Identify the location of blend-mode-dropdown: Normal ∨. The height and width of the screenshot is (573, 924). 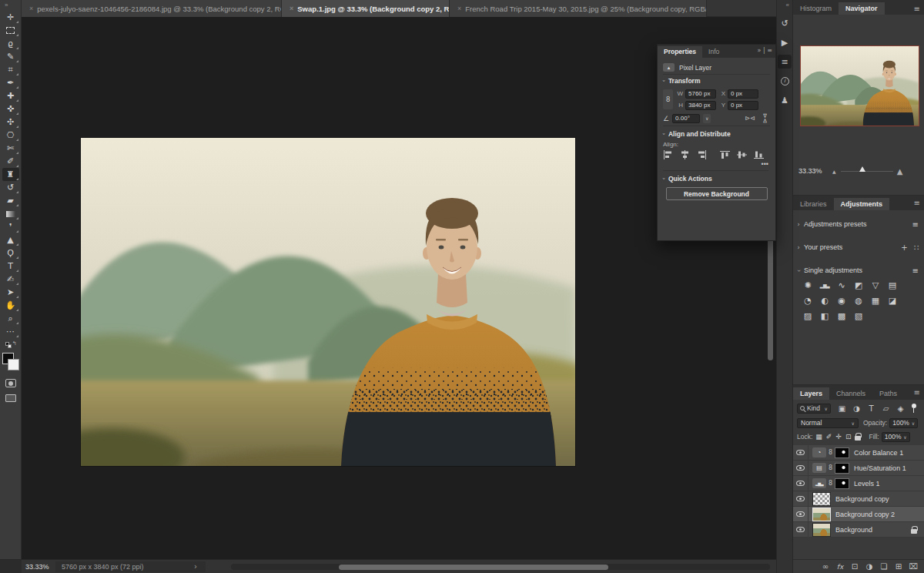
(828, 424).